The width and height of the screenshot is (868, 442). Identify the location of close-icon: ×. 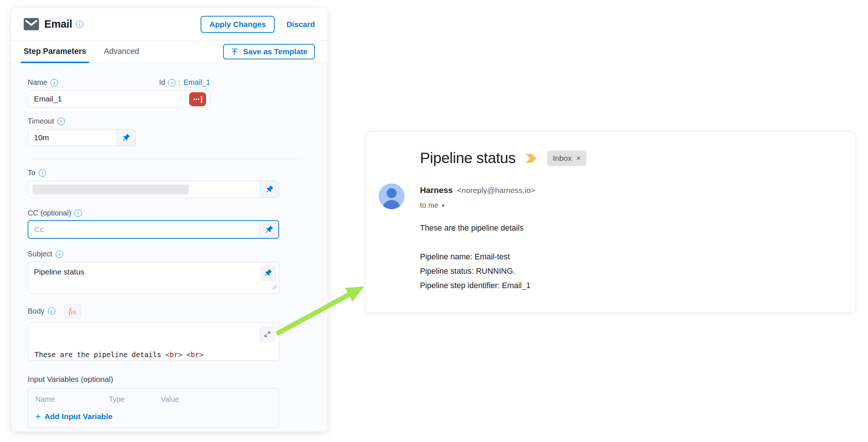
(579, 158).